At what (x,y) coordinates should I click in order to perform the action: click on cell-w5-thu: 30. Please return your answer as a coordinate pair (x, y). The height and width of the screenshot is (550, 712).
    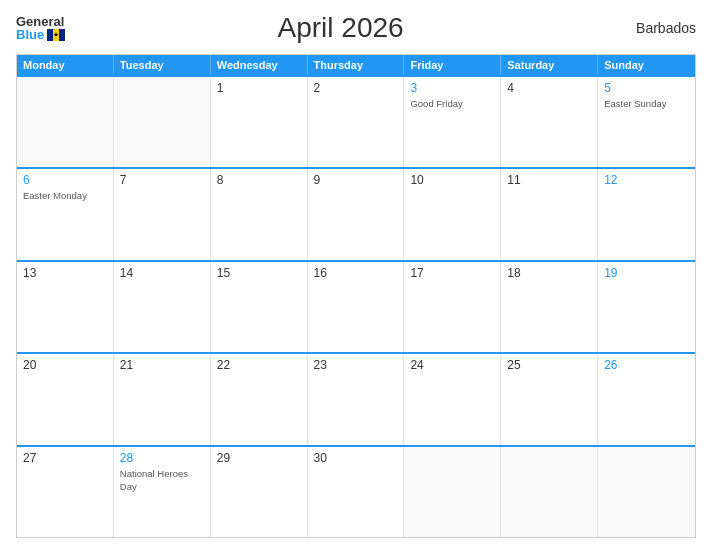
    Looking at the image, I should click on (356, 492).